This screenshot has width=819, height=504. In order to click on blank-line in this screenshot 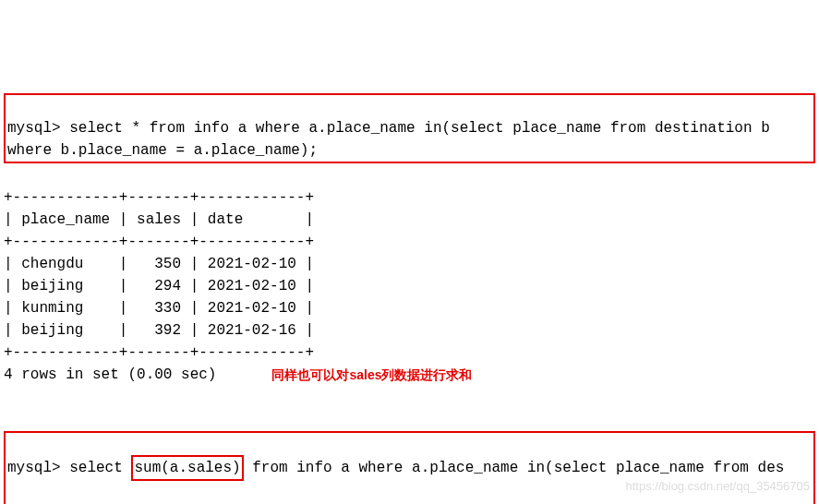, I will do `click(8, 419)`.